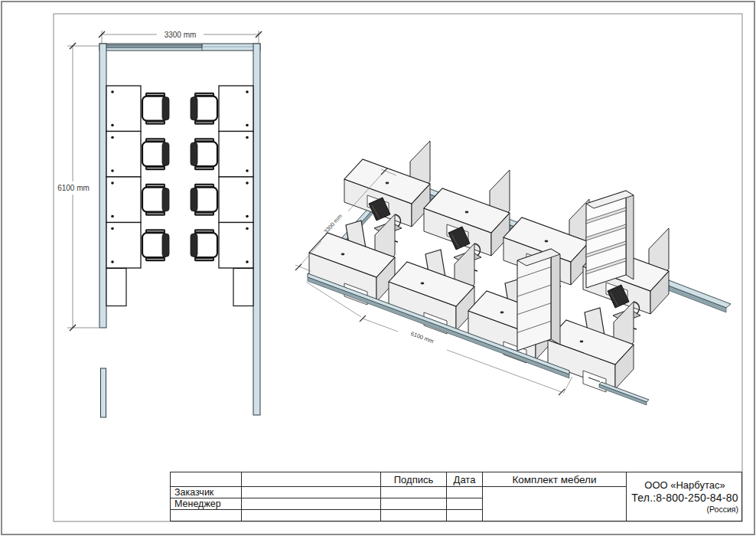  Describe the element at coordinates (465, 479) in the screenshot. I see `date-header: Дата` at that location.